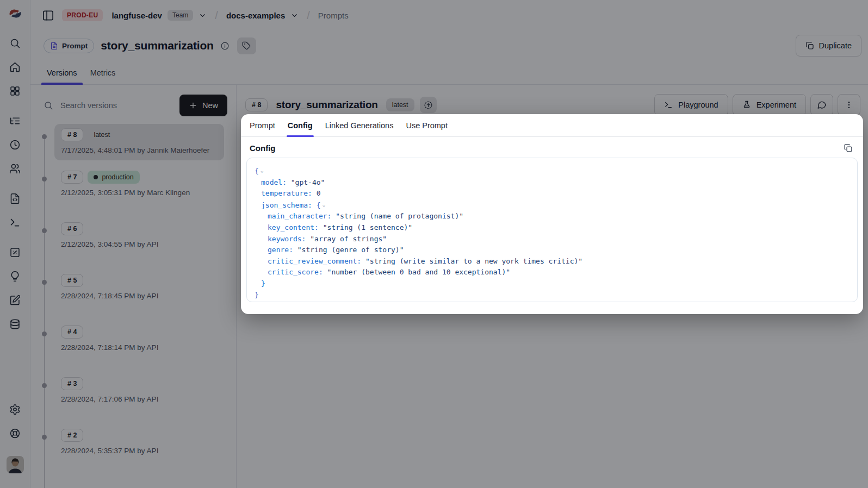 This screenshot has height=488, width=868. Describe the element at coordinates (474, 261) in the screenshot. I see `json-value: "string (write similar to a new york tim…` at that location.